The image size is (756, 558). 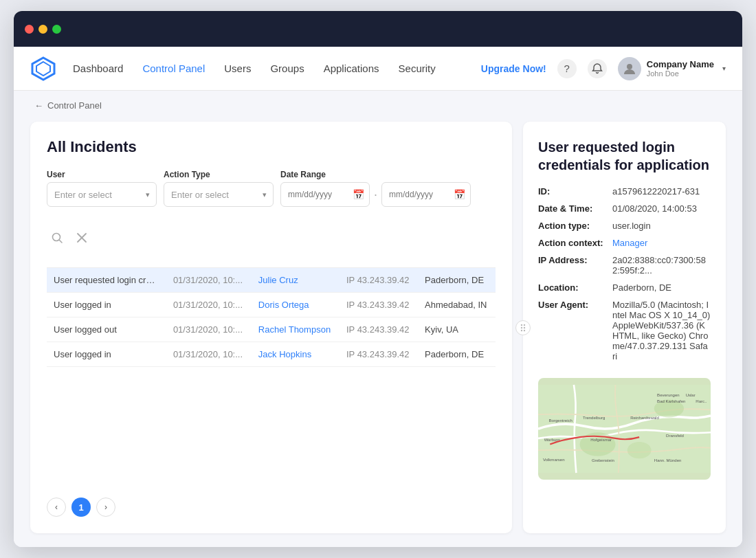 I want to click on svg-text: Beverungen, so click(x=668, y=395).